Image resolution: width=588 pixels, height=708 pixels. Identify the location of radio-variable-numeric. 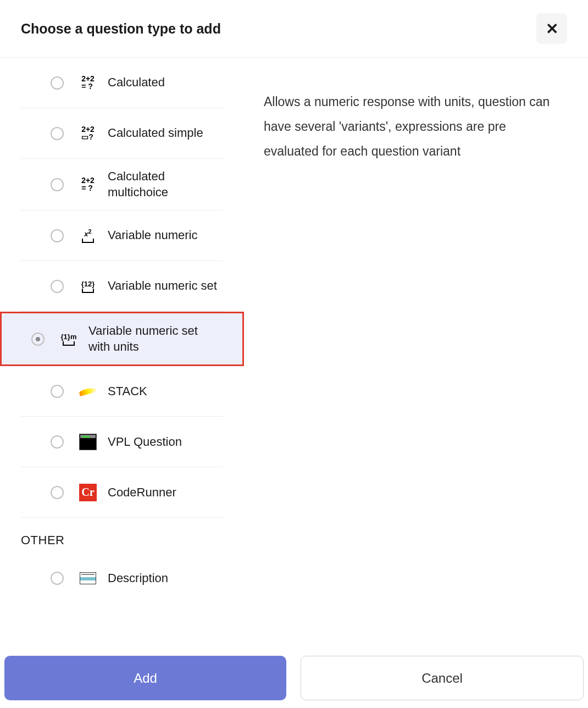
(57, 236).